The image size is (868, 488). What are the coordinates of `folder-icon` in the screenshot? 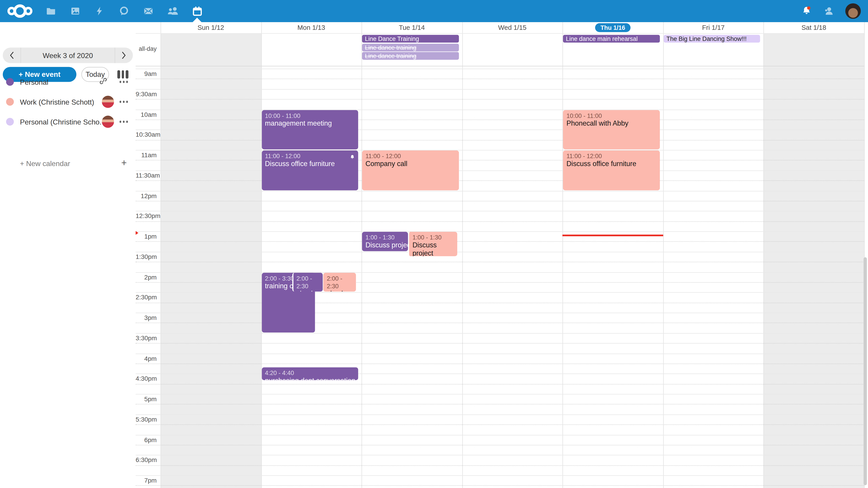 It's located at (51, 11).